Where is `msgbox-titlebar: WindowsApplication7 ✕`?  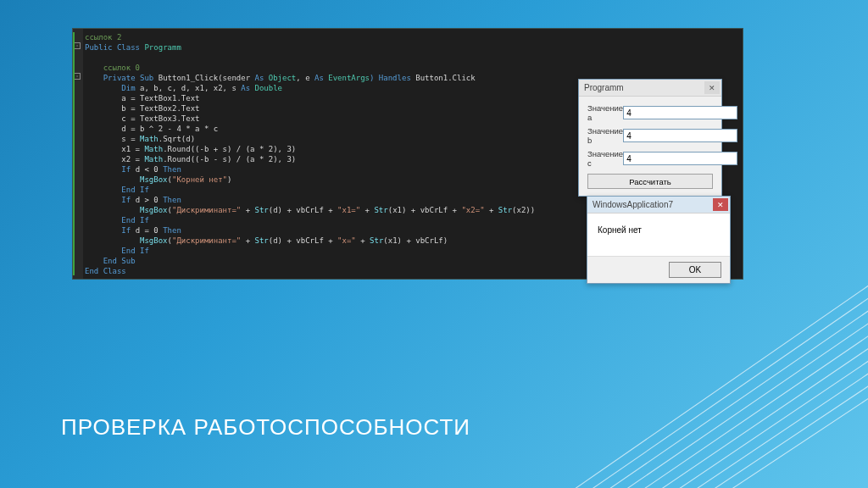
msgbox-titlebar: WindowsApplication7 ✕ is located at coordinates (659, 205).